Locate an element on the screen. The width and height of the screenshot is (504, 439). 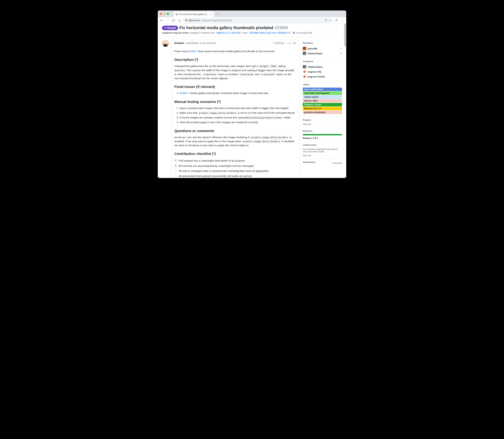
comment-menu-button: ••• is located at coordinates (295, 43).